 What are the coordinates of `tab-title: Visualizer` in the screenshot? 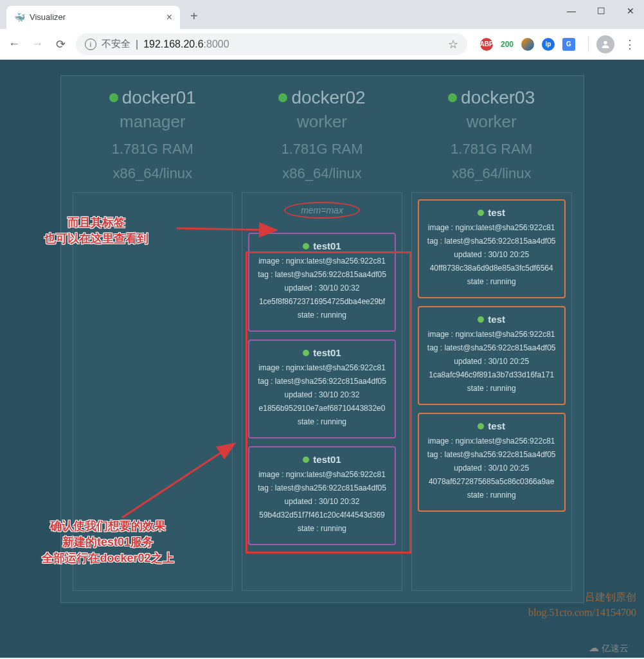 It's located at (95, 17).